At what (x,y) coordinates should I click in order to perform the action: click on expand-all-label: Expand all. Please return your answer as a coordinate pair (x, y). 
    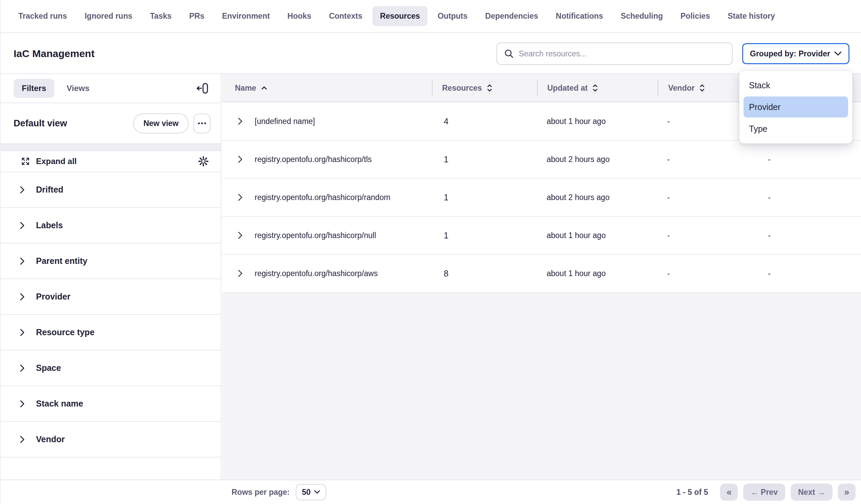
    Looking at the image, I should click on (114, 161).